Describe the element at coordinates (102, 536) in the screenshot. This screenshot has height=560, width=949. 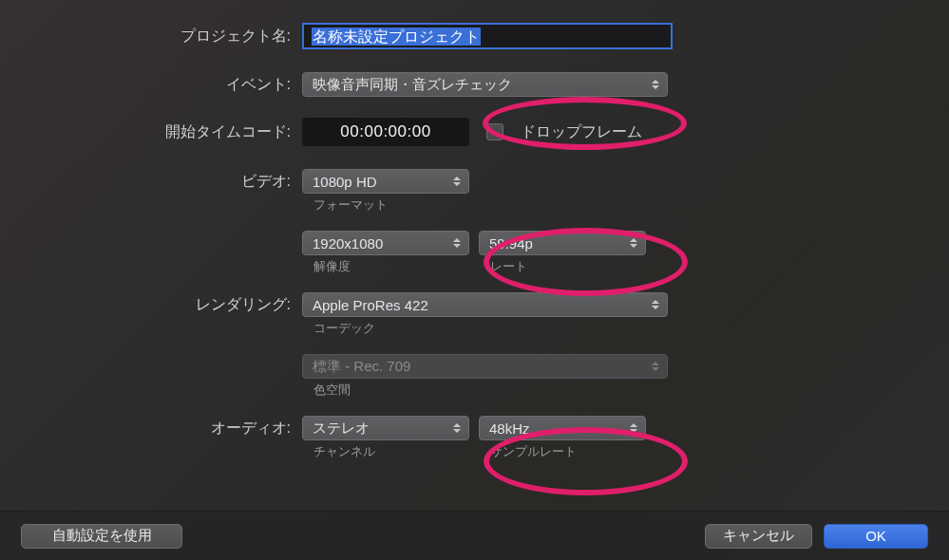
I see `use-auto-settings-button: 自動設定を使用` at that location.